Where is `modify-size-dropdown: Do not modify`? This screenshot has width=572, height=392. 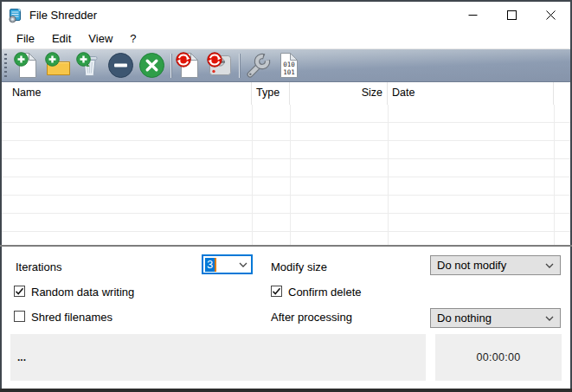
modify-size-dropdown: Do not modify is located at coordinates (495, 265).